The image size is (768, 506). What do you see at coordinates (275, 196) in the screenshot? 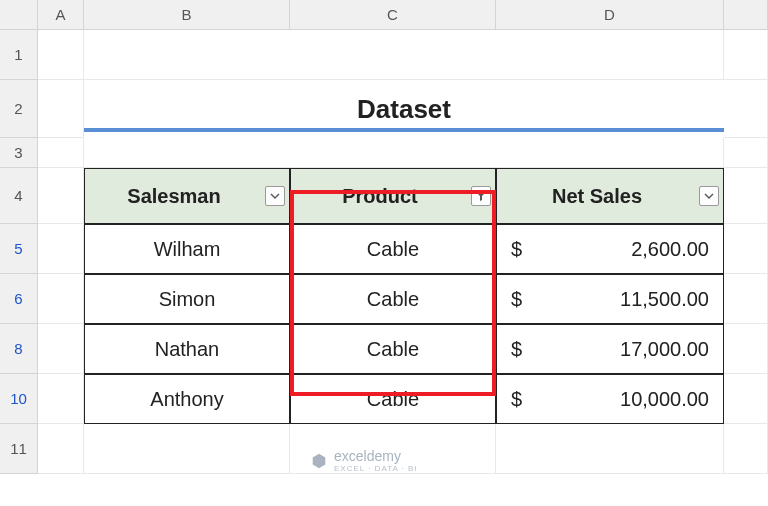
I see `filter-button-salesman` at bounding box center [275, 196].